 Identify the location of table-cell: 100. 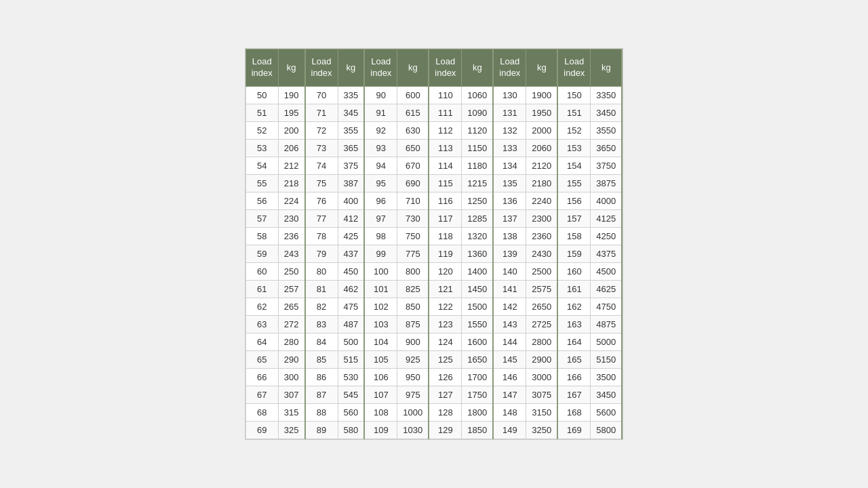
(381, 271).